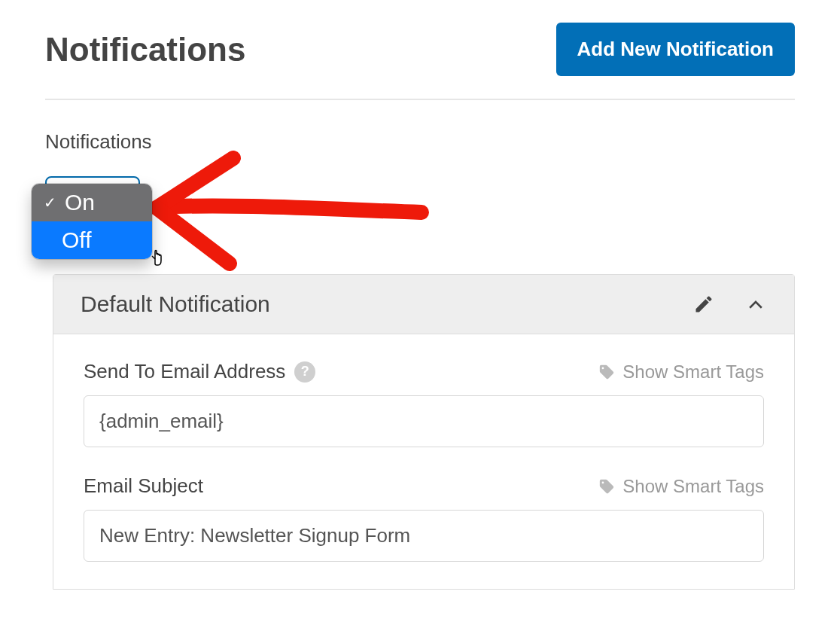  I want to click on pointer-cursor-icon, so click(158, 256).